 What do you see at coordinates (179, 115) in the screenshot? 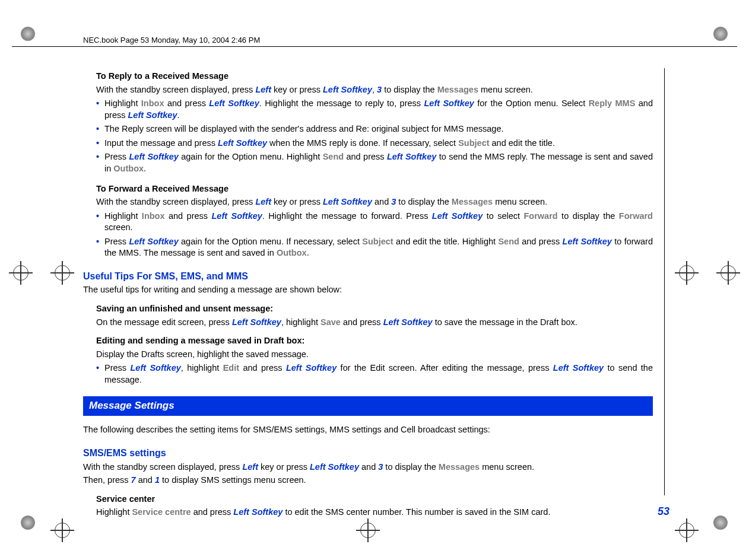
I see `t: .` at bounding box center [179, 115].